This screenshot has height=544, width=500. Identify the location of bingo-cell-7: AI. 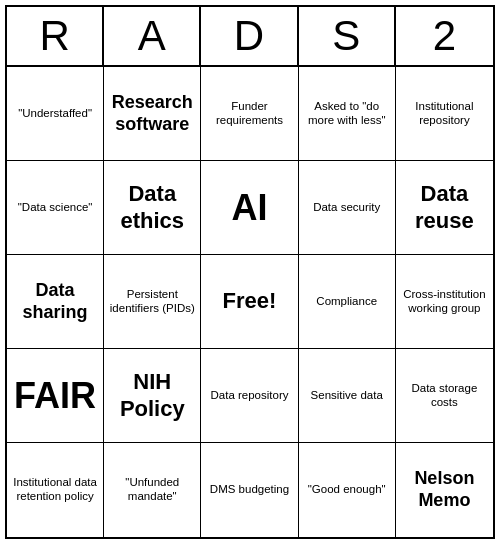
(250, 208).